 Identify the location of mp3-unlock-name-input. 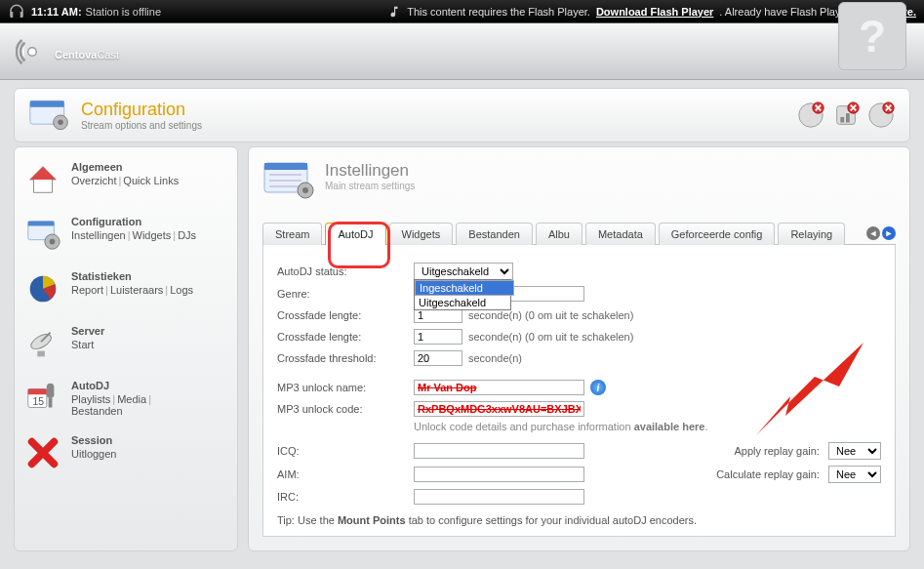
(500, 387).